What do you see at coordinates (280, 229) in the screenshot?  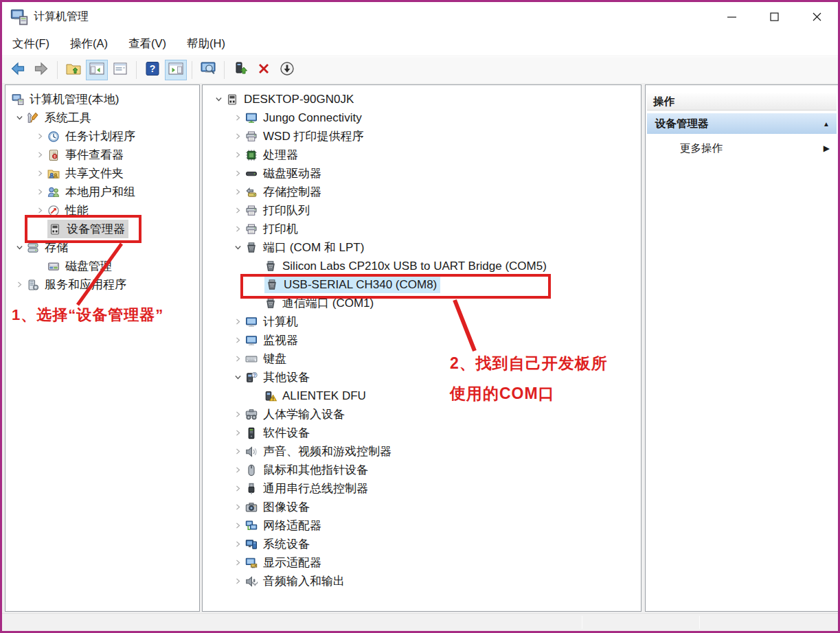 I see `tree-item-label: 打印机` at bounding box center [280, 229].